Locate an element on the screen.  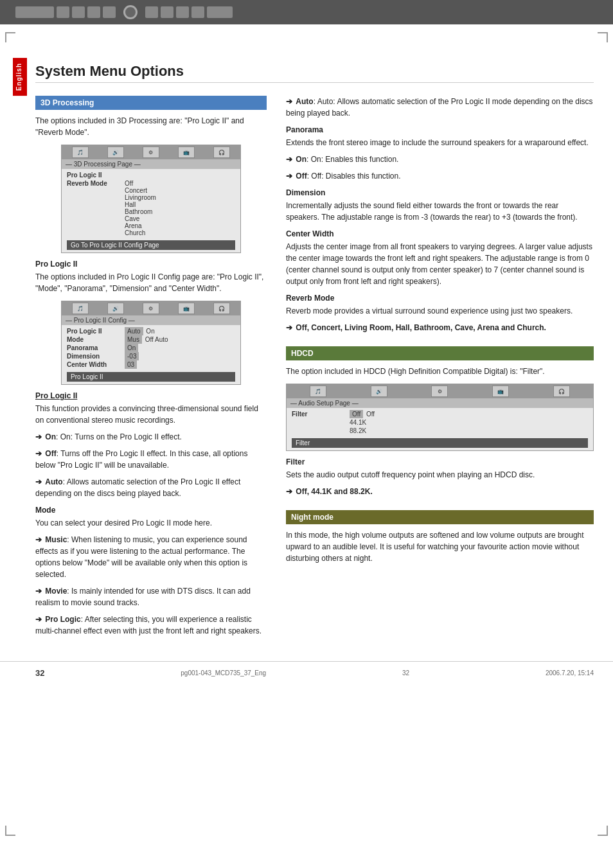
page-footer: 32 pg001-043_MCD735_37_Eng 32 2006.7.20,… is located at coordinates (306, 673).